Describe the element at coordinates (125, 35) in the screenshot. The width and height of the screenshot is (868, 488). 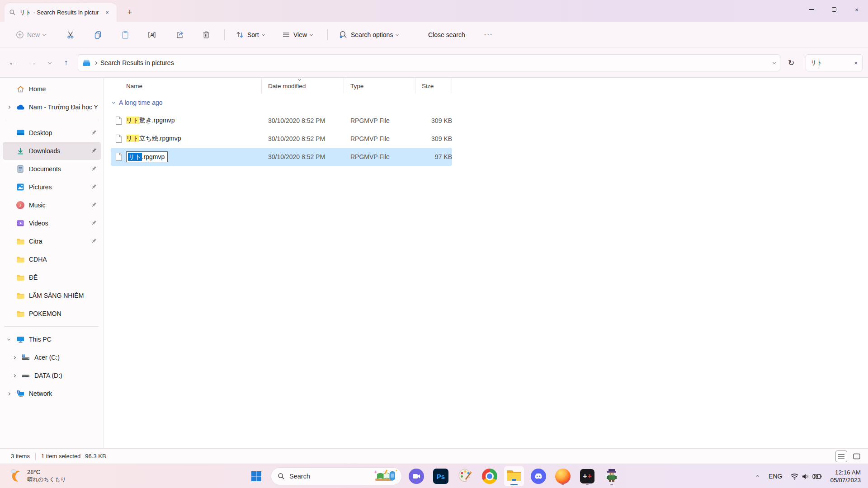
I see `paste-button` at that location.